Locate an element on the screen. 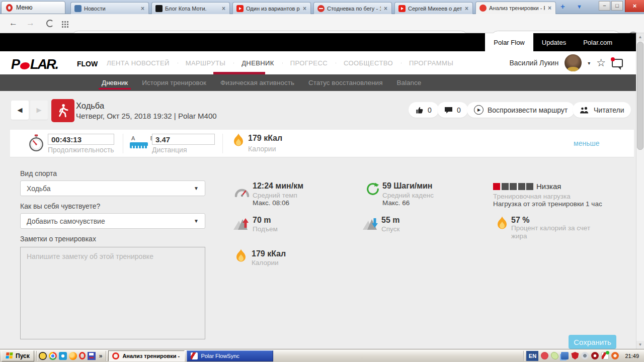 The width and height of the screenshot is (644, 362). tray-flowsync-icon is located at coordinates (605, 356).